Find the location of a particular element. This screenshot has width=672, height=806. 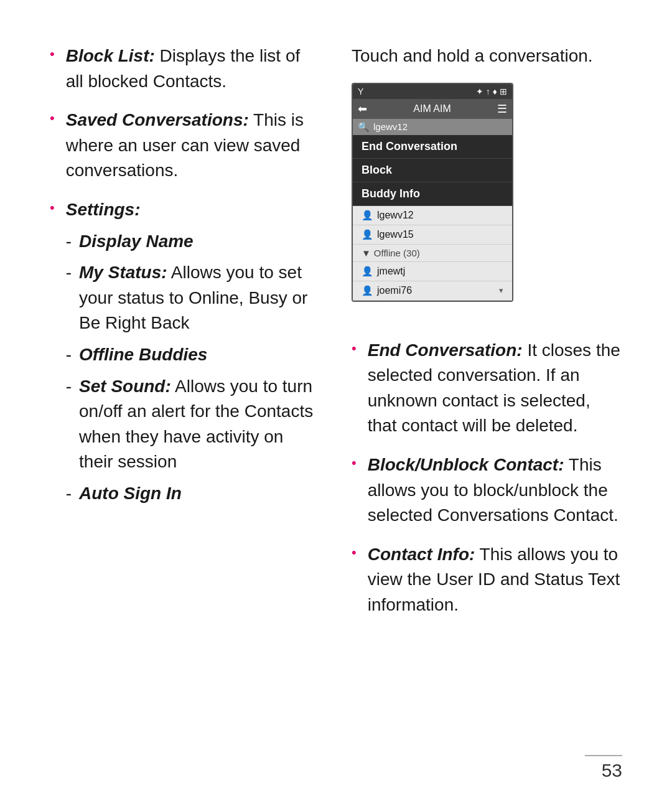

phone-menu-item-buddyinfo: Buddy Info is located at coordinates (432, 194).